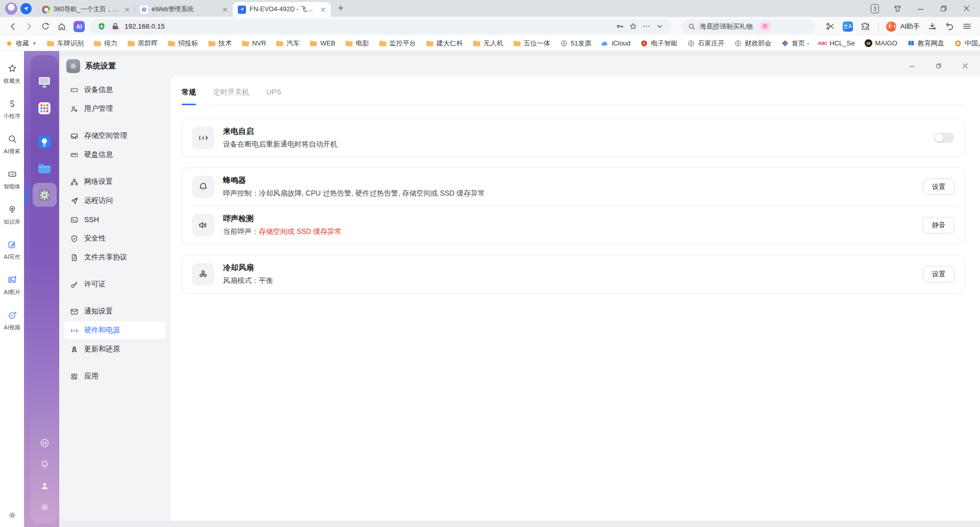 This screenshot has height=527, width=980. Describe the element at coordinates (646, 27) in the screenshot. I see `more-dots-icon` at that location.